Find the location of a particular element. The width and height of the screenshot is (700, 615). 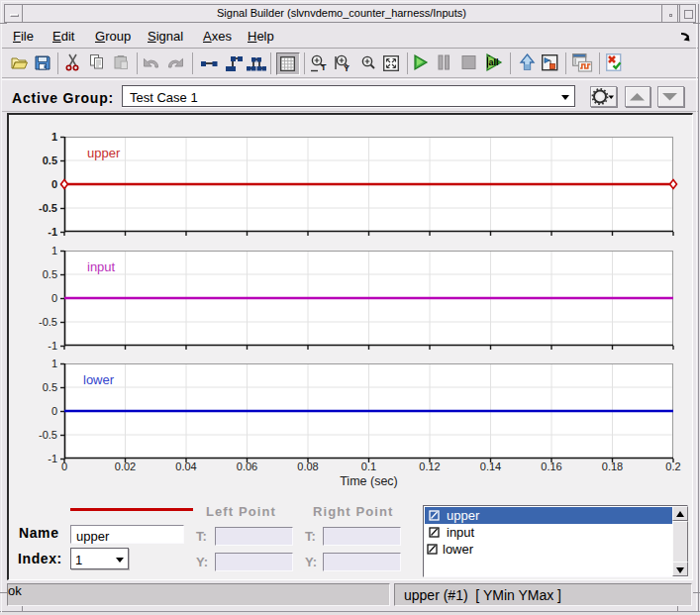

svg-text: 0.02 is located at coordinates (125, 466).